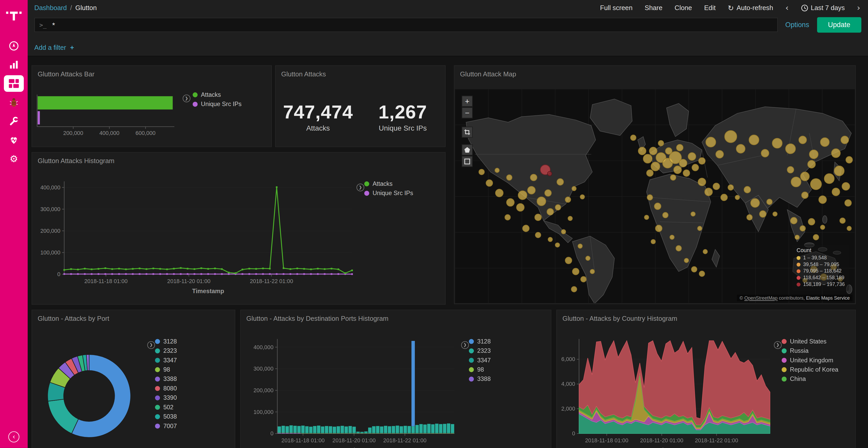 The height and width of the screenshot is (448, 868). Describe the element at coordinates (810, 379) in the screenshot. I see `legend-item: China` at that location.